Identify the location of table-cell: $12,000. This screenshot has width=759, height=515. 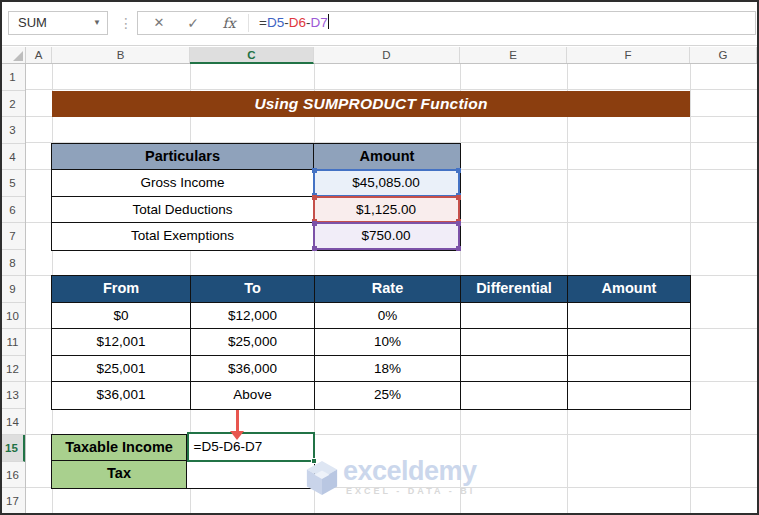
(253, 316).